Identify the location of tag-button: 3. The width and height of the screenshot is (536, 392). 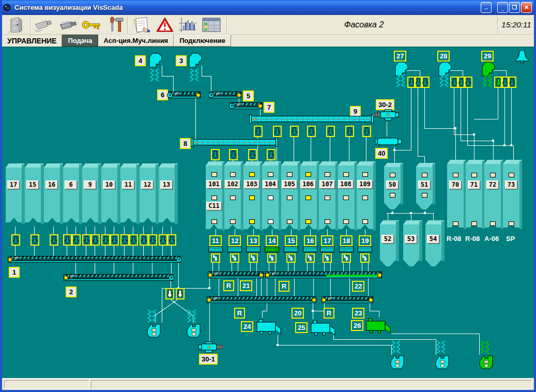
(181, 61).